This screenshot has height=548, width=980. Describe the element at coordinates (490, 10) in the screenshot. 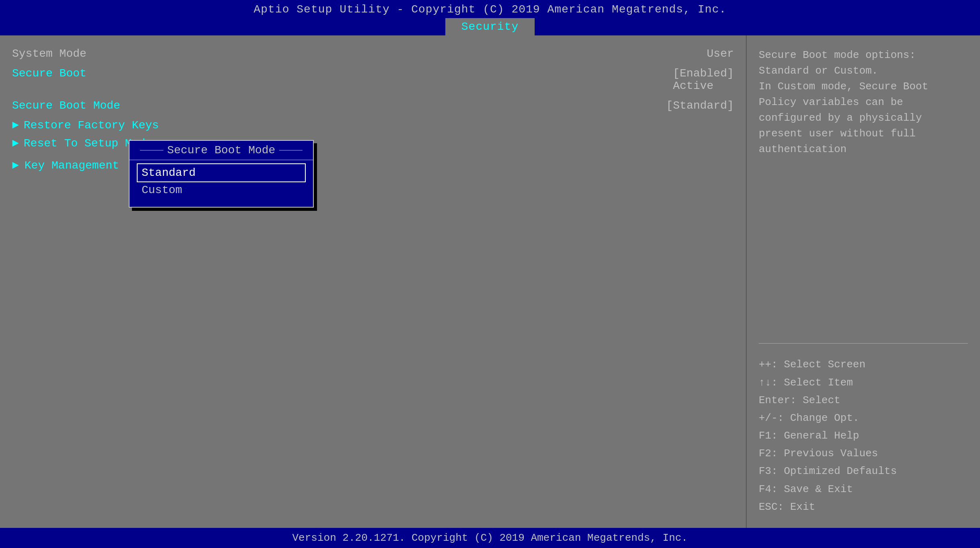

I see `header-title: Aptio Setup Utility - Copyright (C) 2019…` at that location.